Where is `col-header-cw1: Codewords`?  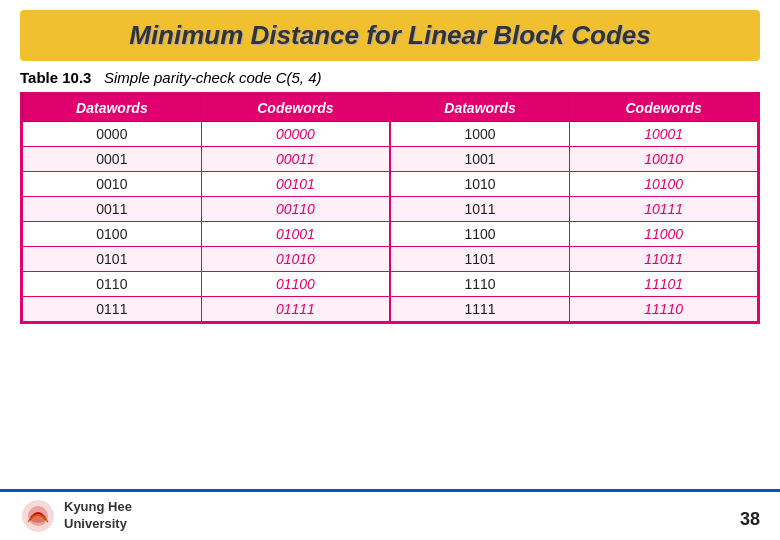 col-header-cw1: Codewords is located at coordinates (296, 108).